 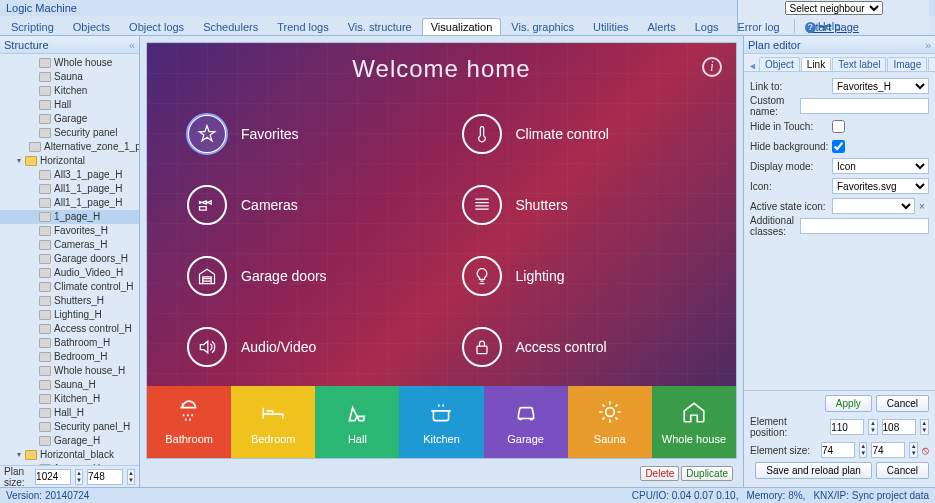 What do you see at coordinates (42, 8) in the screenshot?
I see `app-title: Logic Machine` at bounding box center [42, 8].